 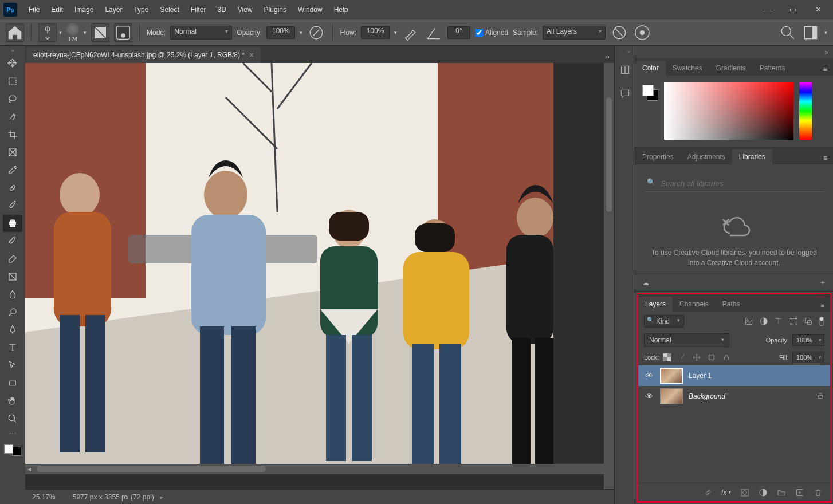 What do you see at coordinates (818, 10) in the screenshot?
I see `close-button: ✕` at bounding box center [818, 10].